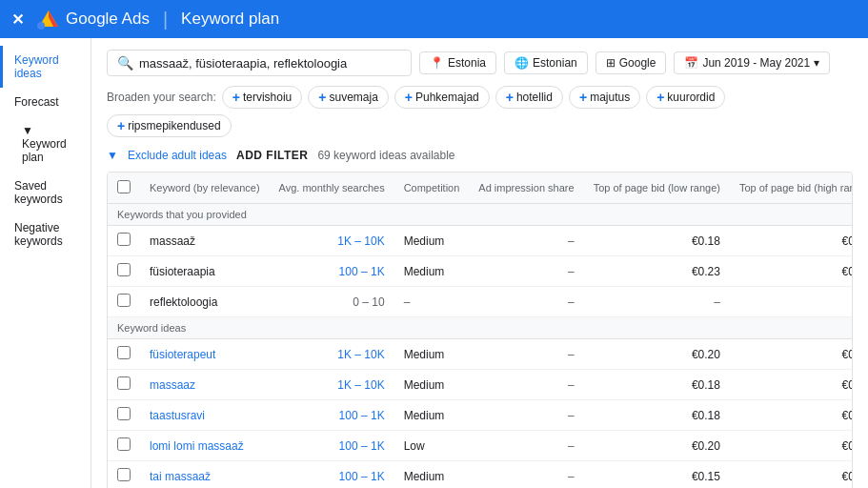  What do you see at coordinates (172, 385) in the screenshot?
I see `keyword-cell: massaaz` at bounding box center [172, 385].